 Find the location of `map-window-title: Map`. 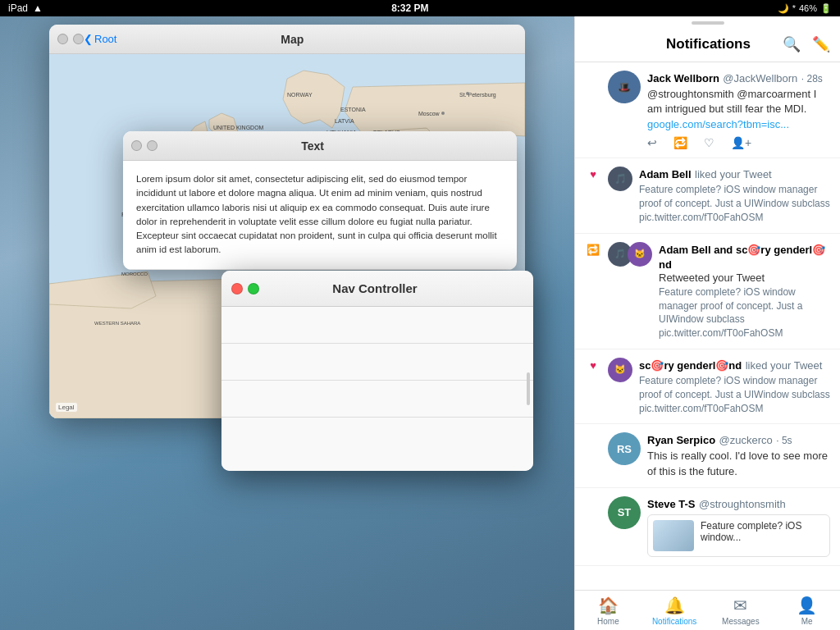

map-window-title: Map is located at coordinates (292, 39).